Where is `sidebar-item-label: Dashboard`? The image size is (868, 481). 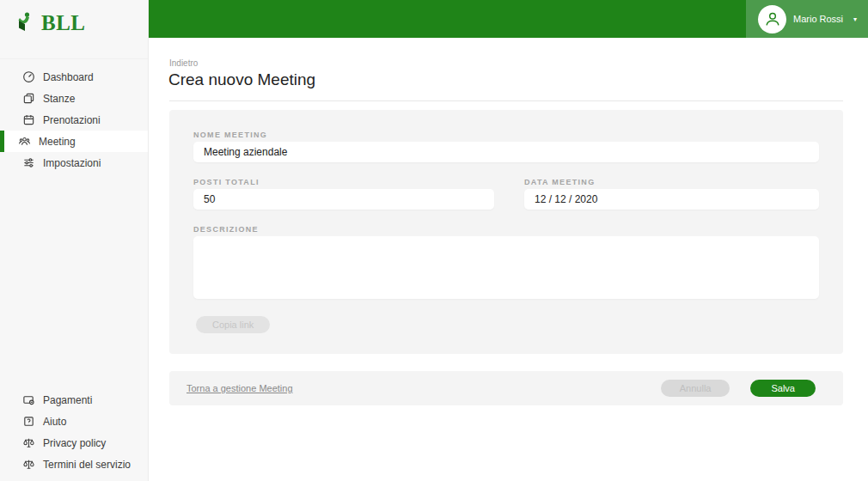 sidebar-item-label: Dashboard is located at coordinates (69, 77).